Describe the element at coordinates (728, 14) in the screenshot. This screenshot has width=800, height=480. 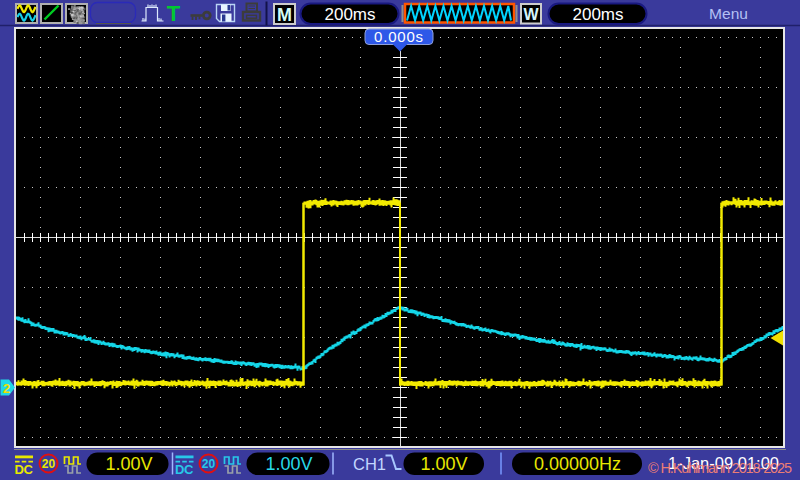
I see `svg-text: Menu` at that location.